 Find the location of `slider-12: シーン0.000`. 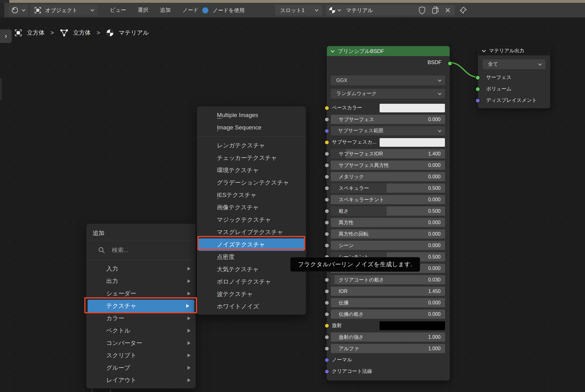

slider-12: シーン0.000 is located at coordinates (388, 245).